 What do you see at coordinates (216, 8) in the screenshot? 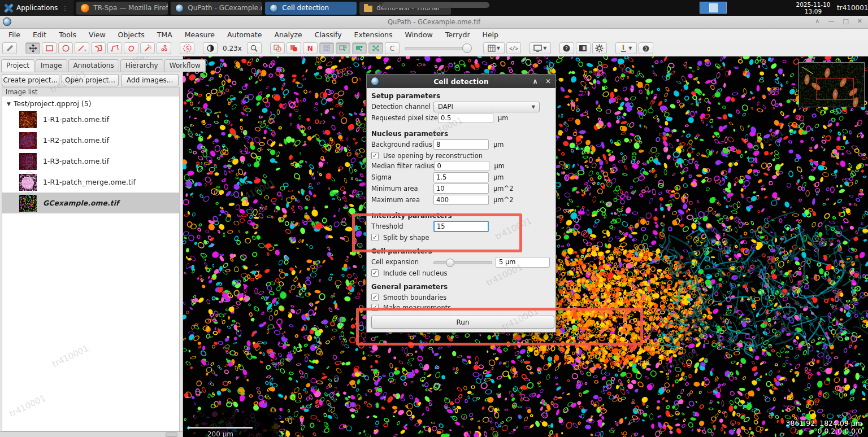
I see `taskbar-window-qupath: QuPath - GCexample.o...` at bounding box center [216, 8].